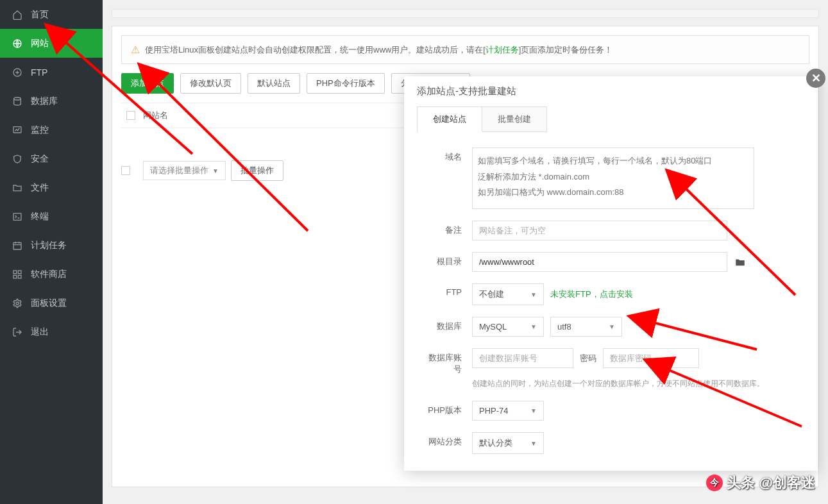  What do you see at coordinates (17, 332) in the screenshot?
I see `exit-icon` at bounding box center [17, 332].